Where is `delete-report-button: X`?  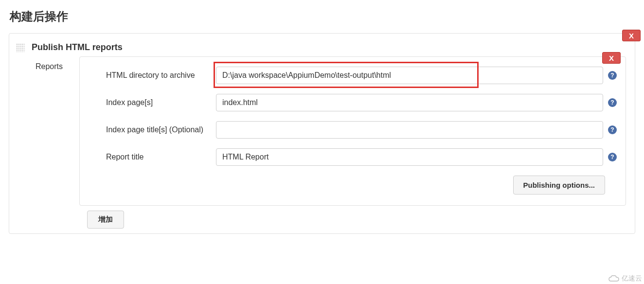 delete-report-button: X is located at coordinates (611, 58).